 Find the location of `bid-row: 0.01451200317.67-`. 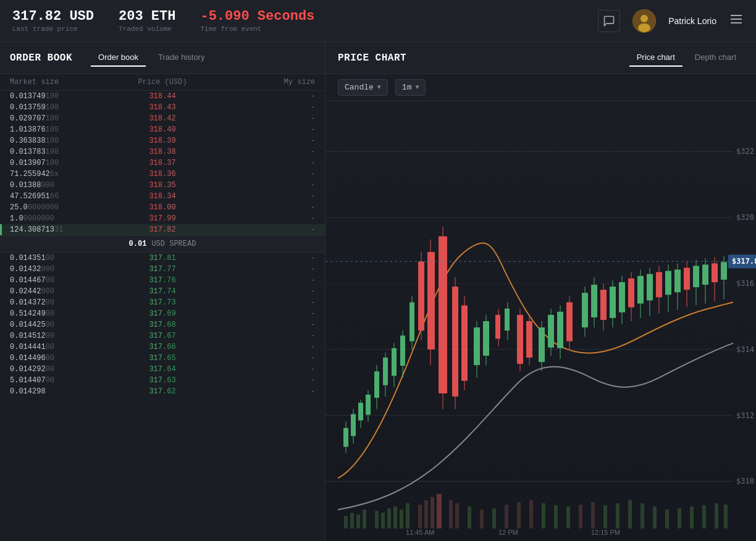

bid-row: 0.01451200317.67- is located at coordinates (162, 336).